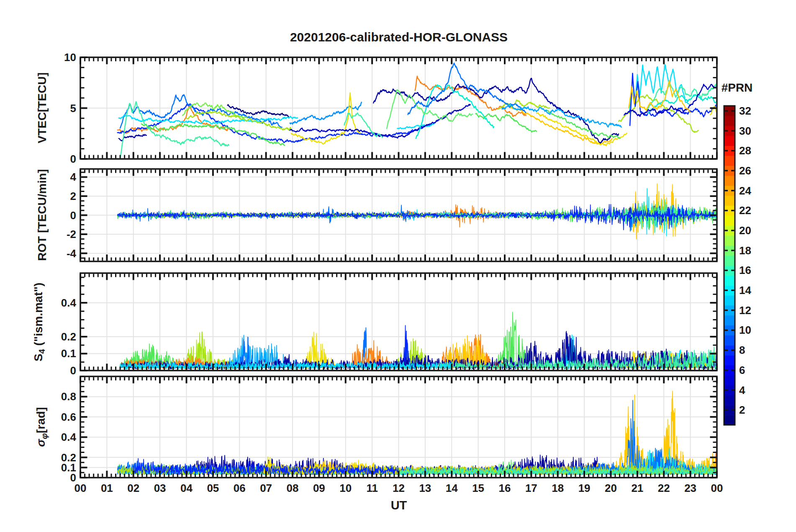 This screenshot has width=796, height=532. What do you see at coordinates (417, 111) in the screenshot?
I see `vtec-series-group` at bounding box center [417, 111].